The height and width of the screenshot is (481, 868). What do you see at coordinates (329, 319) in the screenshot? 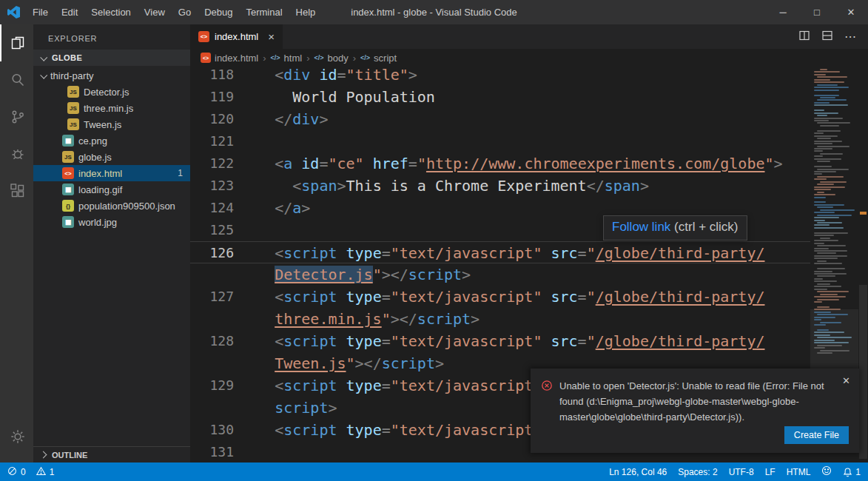
I see `code-link: three.min.js` at bounding box center [329, 319].